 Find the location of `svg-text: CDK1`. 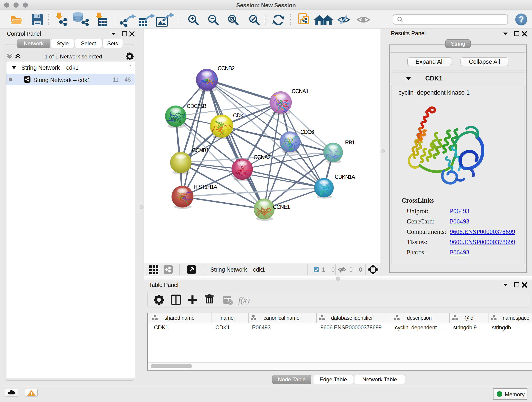

svg-text: CDK1 is located at coordinates (240, 115).